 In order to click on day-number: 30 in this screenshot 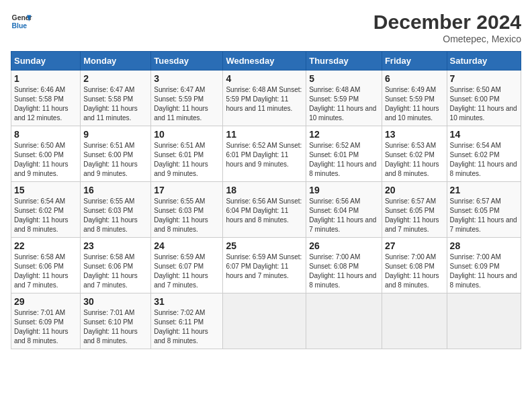, I will do `click(116, 302)`.